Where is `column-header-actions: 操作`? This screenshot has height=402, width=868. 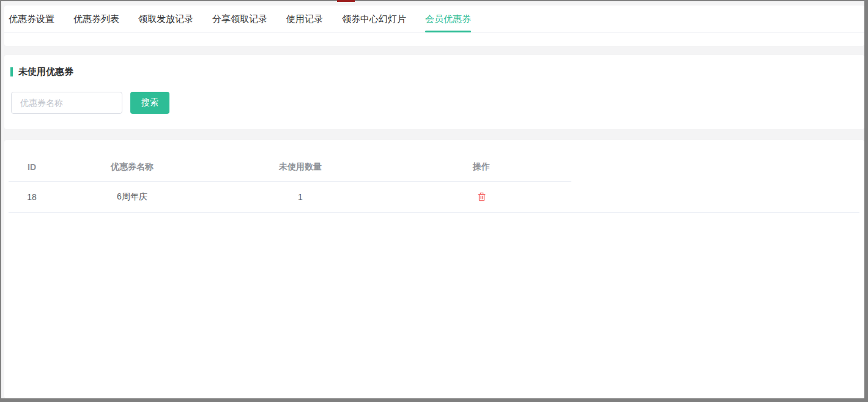
column-header-actions: 操作 is located at coordinates (481, 167).